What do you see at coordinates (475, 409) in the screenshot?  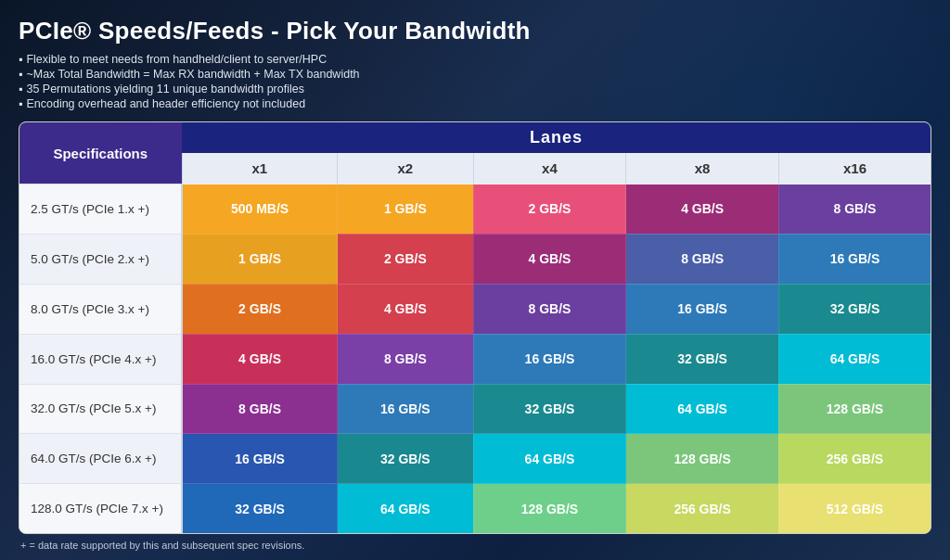 I see `table-row: 32.0 GT/s (PCIe 5.x +)8 GB/S16 GB/S32 GB…` at bounding box center [475, 409].